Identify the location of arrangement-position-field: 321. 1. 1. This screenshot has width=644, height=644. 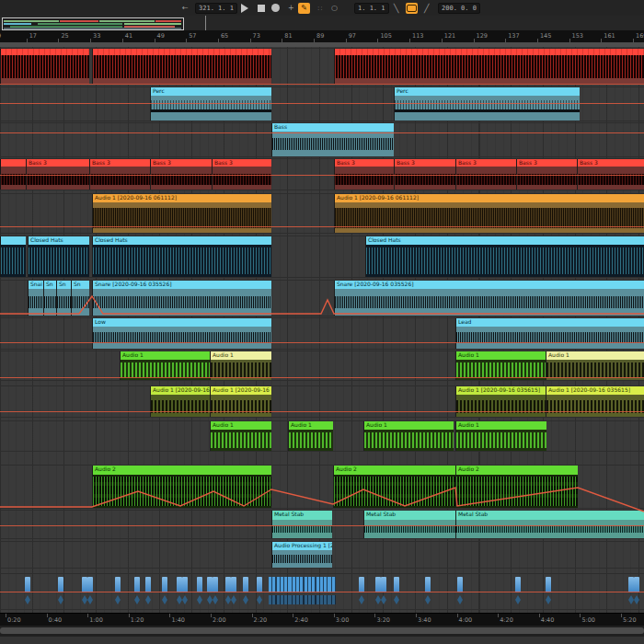
(216, 8).